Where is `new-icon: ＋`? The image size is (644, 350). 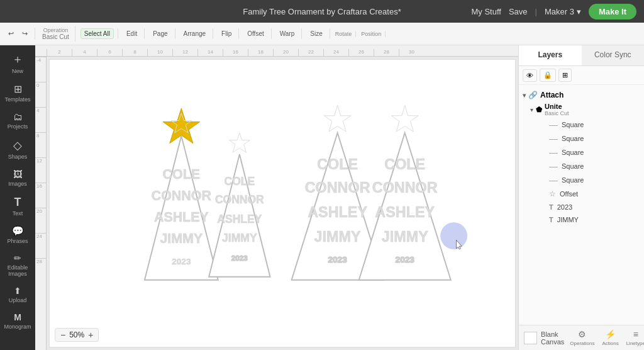
new-icon: ＋ is located at coordinates (18, 59).